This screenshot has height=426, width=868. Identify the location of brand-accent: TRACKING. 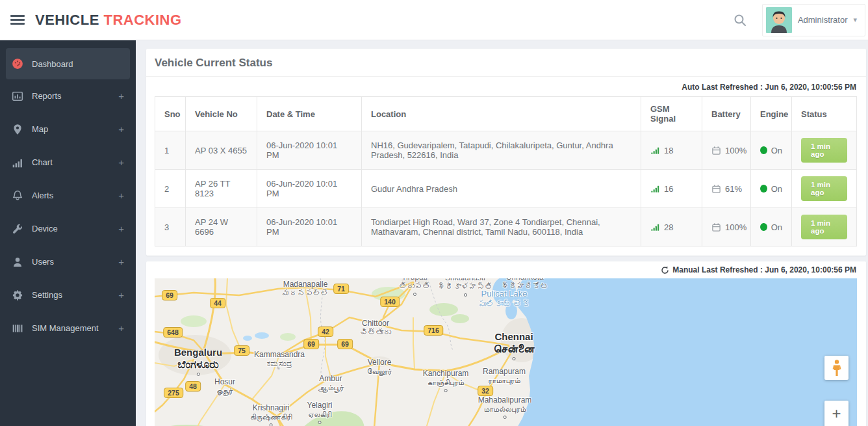
(142, 20).